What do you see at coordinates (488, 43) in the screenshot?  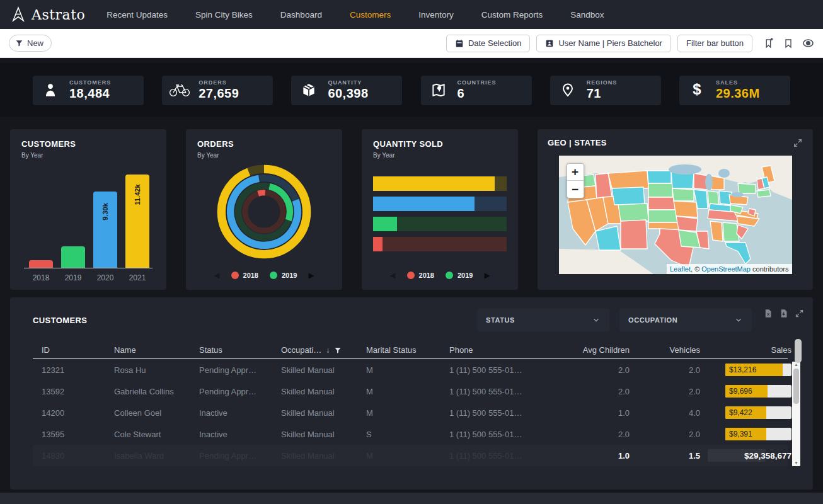 I see `date-selection-button: Date Selection` at bounding box center [488, 43].